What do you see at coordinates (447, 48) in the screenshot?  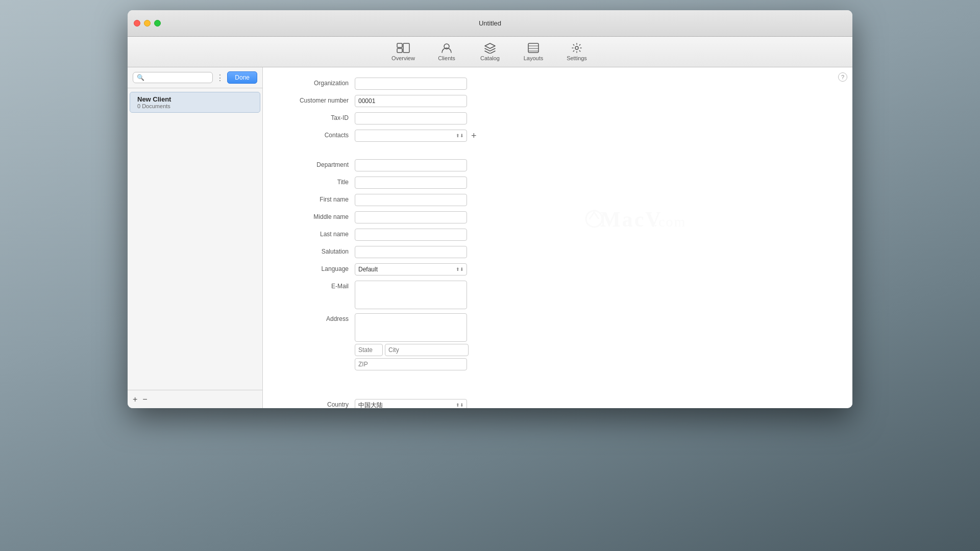 I see `clients-icon` at bounding box center [447, 48].